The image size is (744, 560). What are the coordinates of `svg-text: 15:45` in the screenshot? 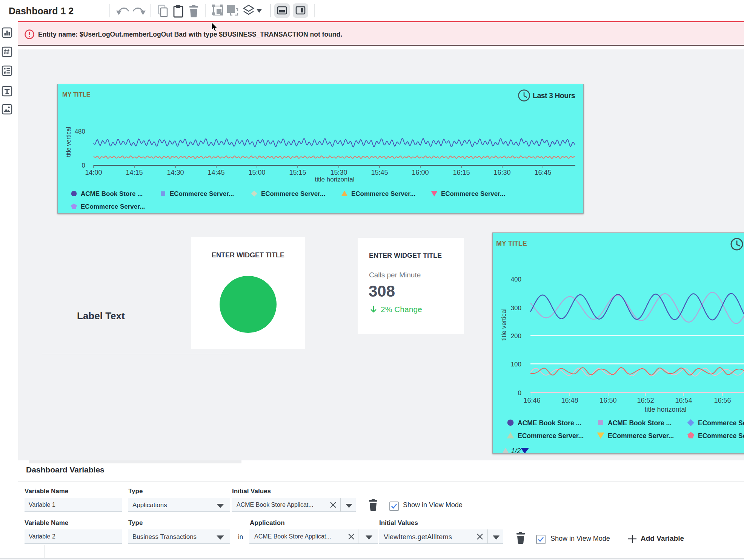 It's located at (380, 172).